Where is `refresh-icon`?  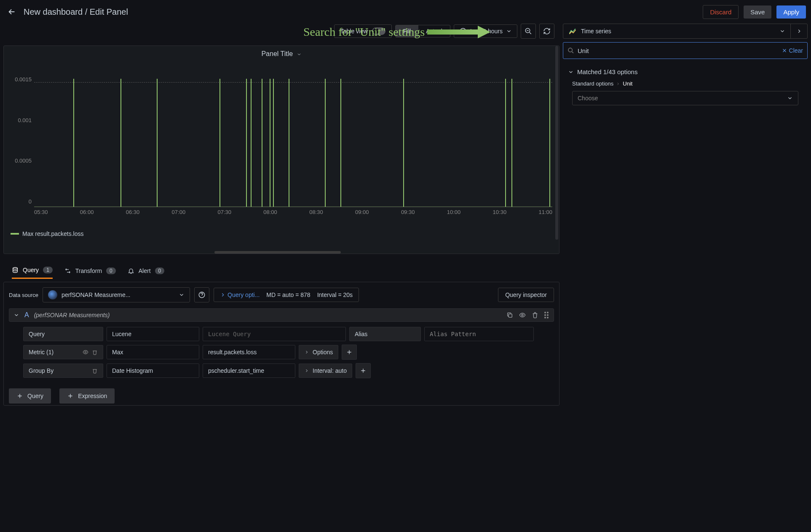
refresh-icon is located at coordinates (547, 31).